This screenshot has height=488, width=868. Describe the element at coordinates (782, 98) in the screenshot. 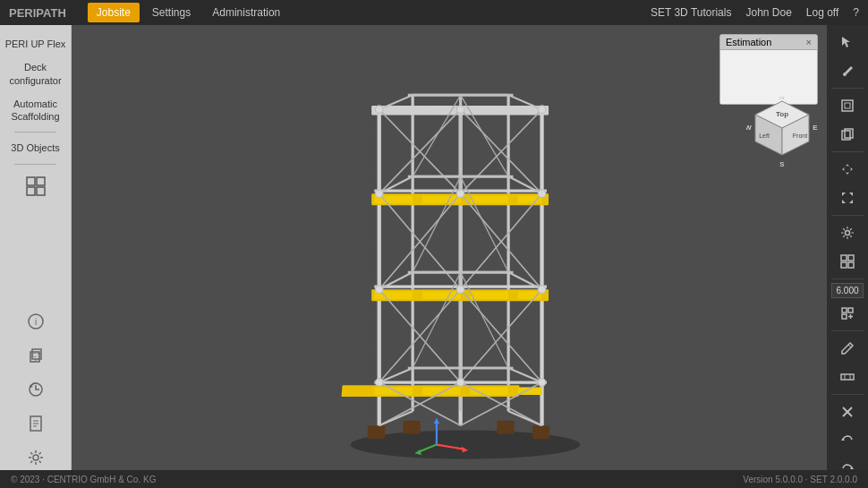

I see `svg-text: N` at that location.